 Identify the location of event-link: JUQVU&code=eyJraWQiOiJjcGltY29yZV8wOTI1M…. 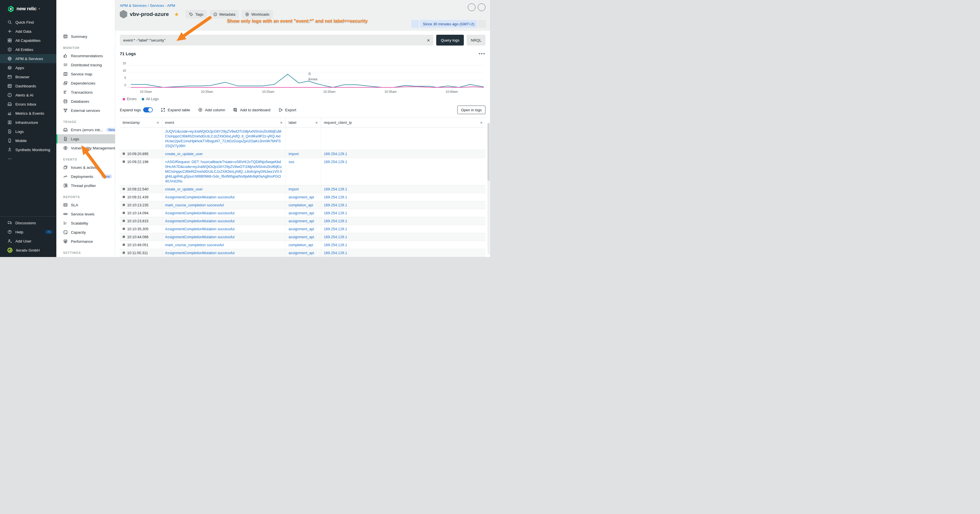
(224, 138).